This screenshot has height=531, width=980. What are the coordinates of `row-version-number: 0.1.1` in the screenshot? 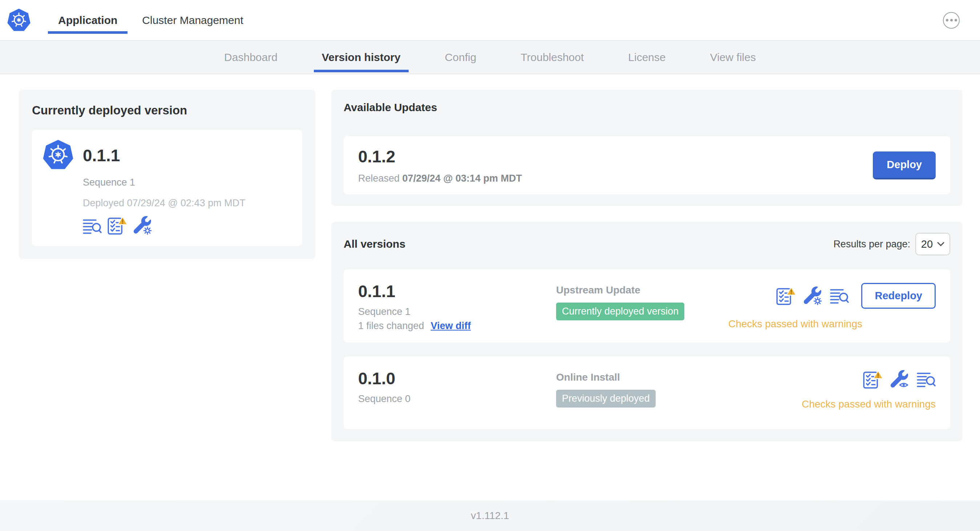 It's located at (457, 291).